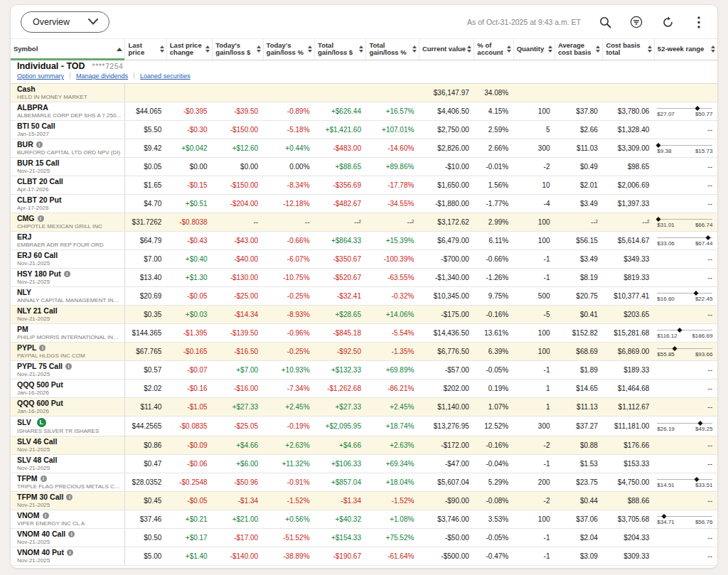 This screenshot has height=575, width=728. Describe the element at coordinates (41, 76) in the screenshot. I see `link-option-summary: Option summary` at that location.